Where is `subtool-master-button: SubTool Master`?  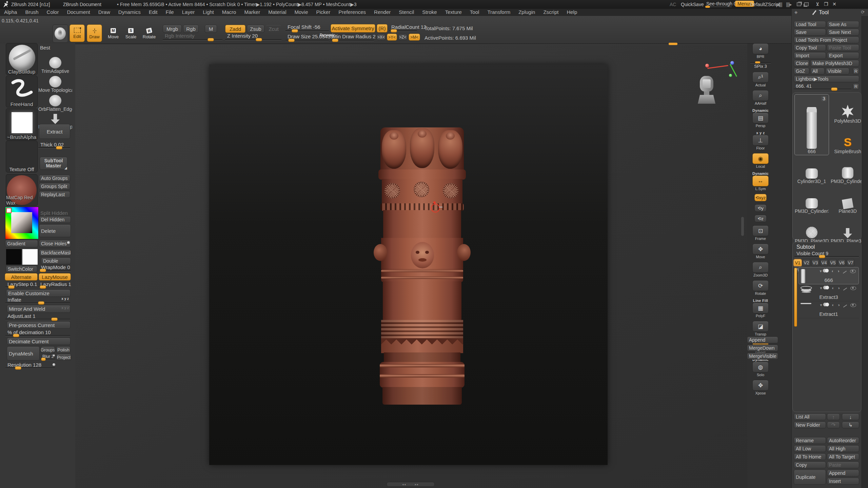 subtool-master-button: SubTool Master is located at coordinates (54, 163).